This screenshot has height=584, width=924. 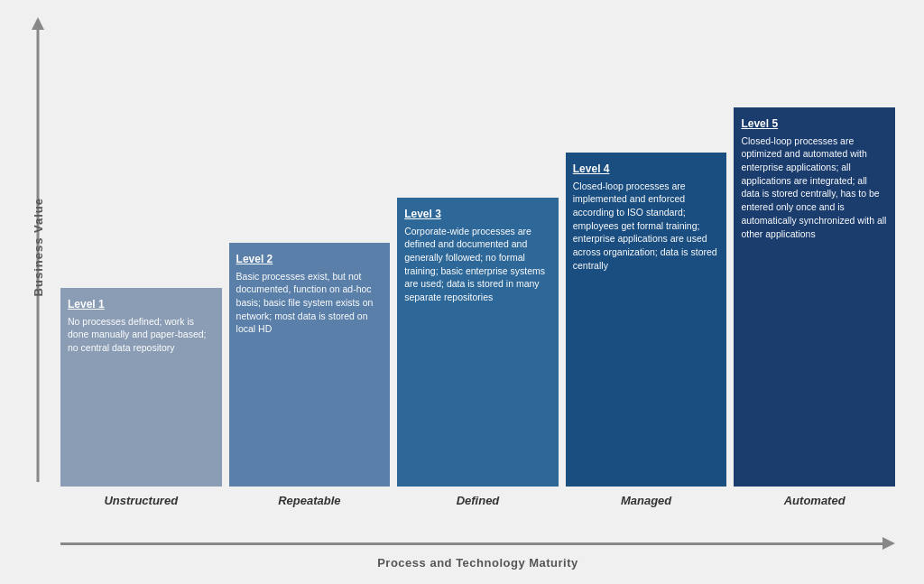 What do you see at coordinates (310, 303) in the screenshot?
I see `bar-2-text: Basic processes exist, but not documente…` at bounding box center [310, 303].